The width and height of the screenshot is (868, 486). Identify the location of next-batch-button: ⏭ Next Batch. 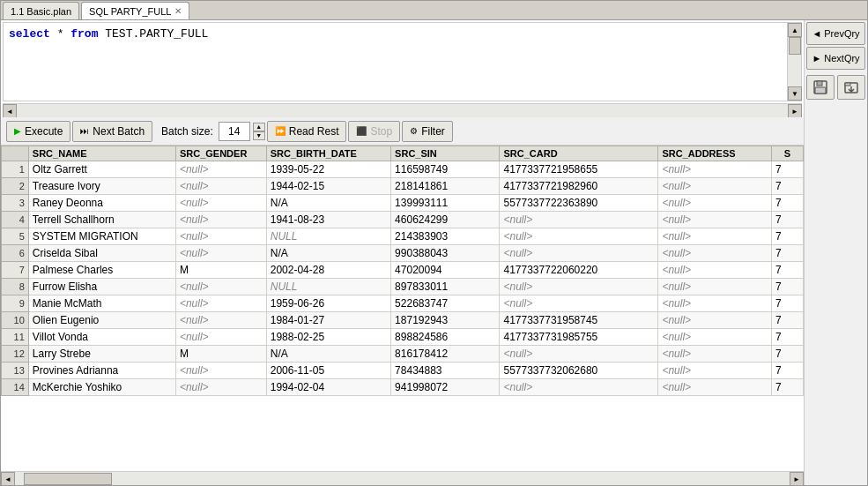
(113, 131).